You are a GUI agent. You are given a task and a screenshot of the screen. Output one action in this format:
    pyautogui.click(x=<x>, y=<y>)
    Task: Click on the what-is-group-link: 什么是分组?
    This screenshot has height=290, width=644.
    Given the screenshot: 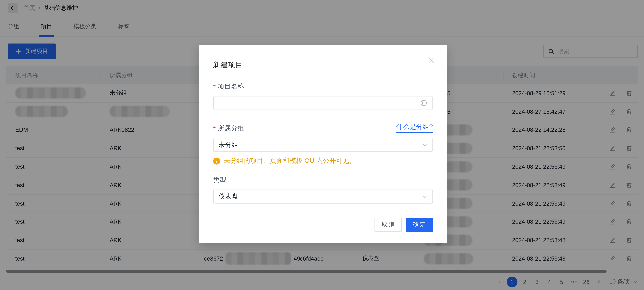 What is the action you would take?
    pyautogui.click(x=414, y=128)
    